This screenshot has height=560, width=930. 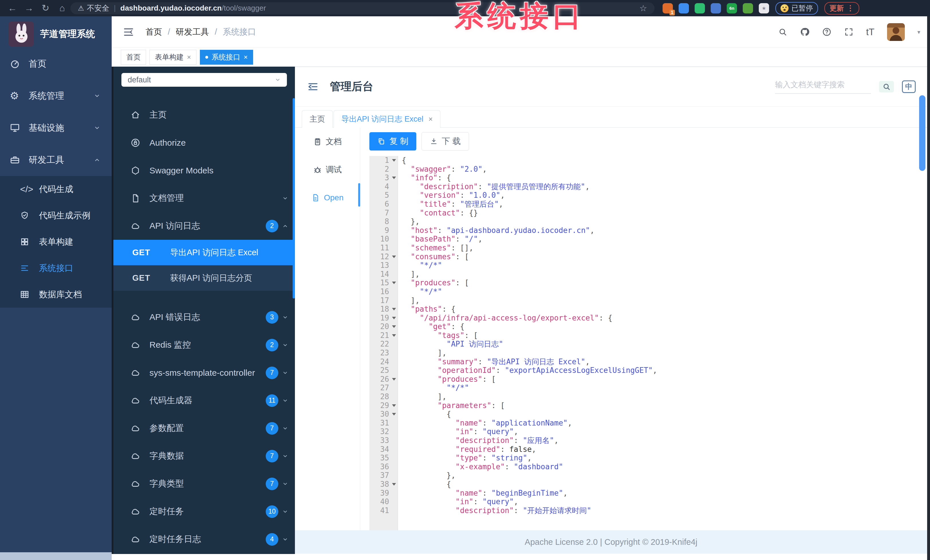 I want to click on ext-orange-circle: 1, so click(x=668, y=8).